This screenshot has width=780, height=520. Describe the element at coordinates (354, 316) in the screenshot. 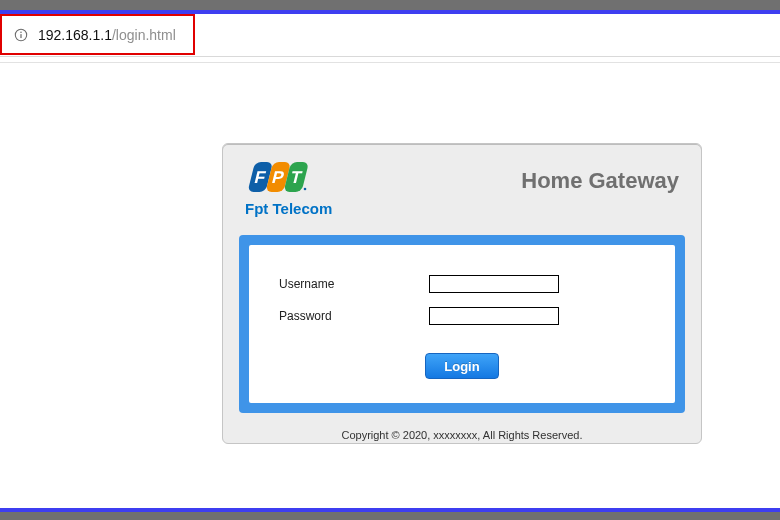

I see `password-label: Password` at that location.